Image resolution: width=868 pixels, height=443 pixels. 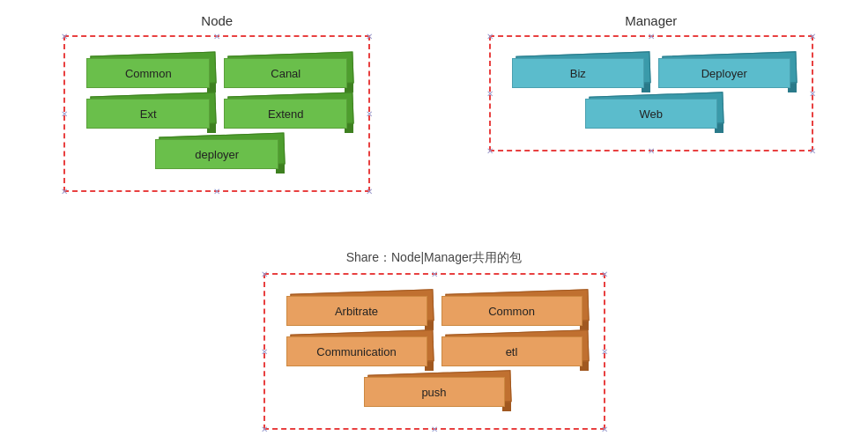 What do you see at coordinates (148, 114) in the screenshot?
I see `node-block-ext-label: Ext` at bounding box center [148, 114].